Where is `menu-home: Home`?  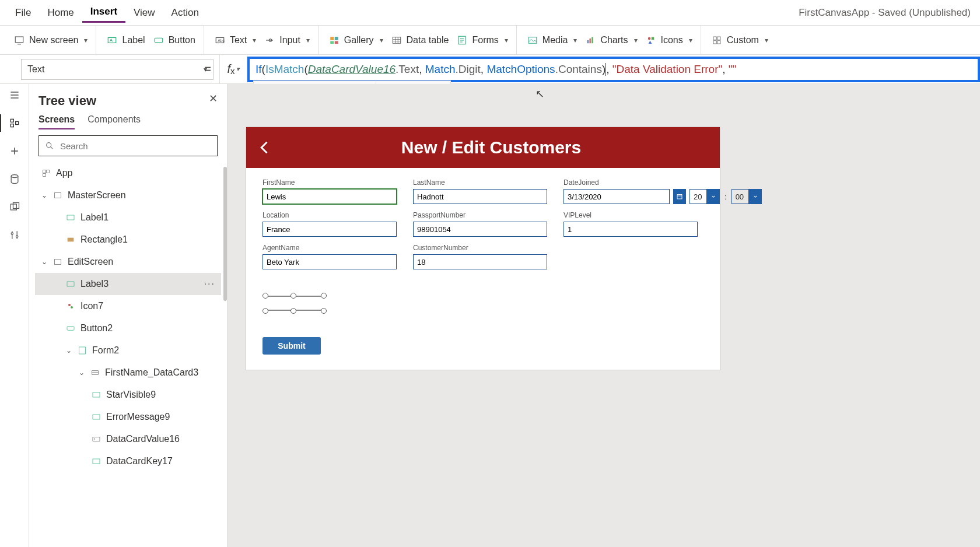 menu-home: Home is located at coordinates (61, 13).